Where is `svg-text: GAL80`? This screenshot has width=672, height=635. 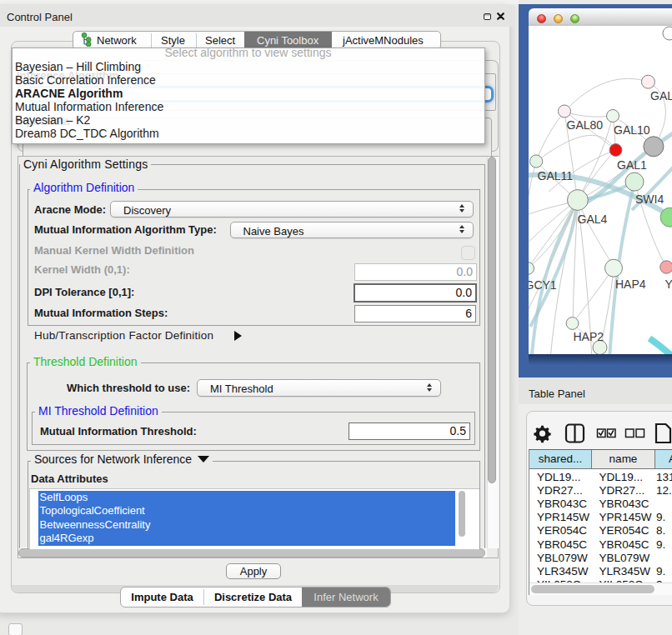
svg-text: GAL80 is located at coordinates (585, 125).